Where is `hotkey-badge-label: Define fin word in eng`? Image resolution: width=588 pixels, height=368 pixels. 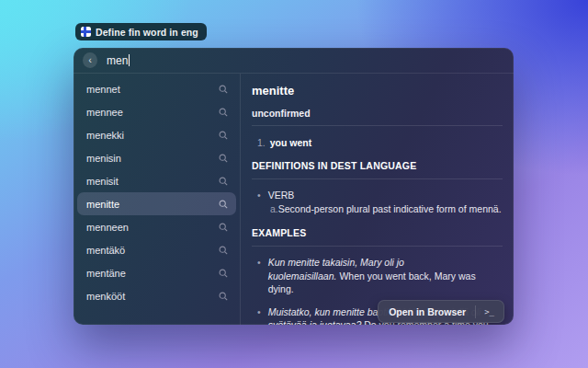
hotkey-badge-label: Define fin word in eng is located at coordinates (147, 32).